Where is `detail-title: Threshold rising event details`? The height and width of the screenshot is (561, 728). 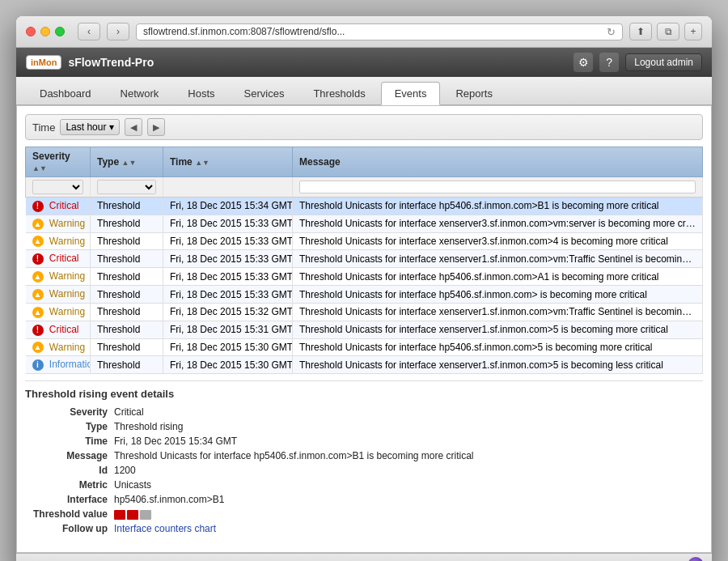 detail-title: Threshold rising event details is located at coordinates (364, 393).